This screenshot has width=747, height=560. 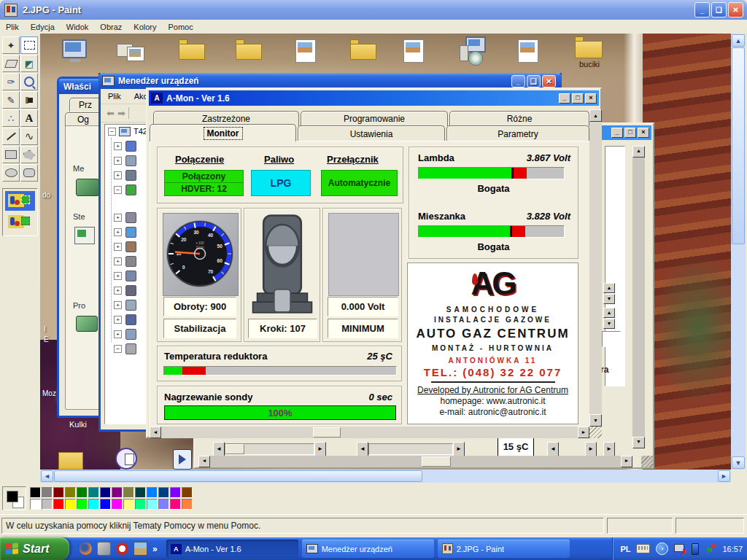 I want to click on firefox-icon, so click(x=86, y=548).